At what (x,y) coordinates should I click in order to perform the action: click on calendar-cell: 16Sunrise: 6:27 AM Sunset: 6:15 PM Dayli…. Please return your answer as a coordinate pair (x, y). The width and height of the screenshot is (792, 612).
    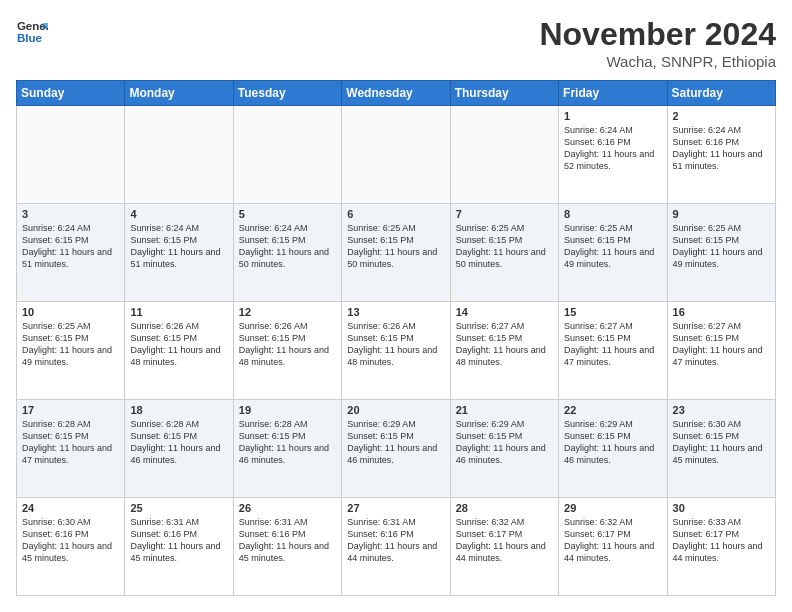
    Looking at the image, I should click on (721, 351).